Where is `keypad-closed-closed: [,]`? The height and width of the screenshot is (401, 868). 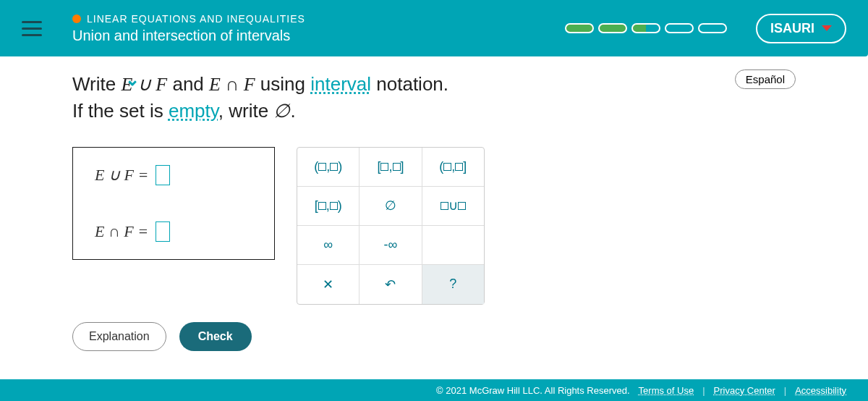
keypad-closed-closed: [,] is located at coordinates (391, 166).